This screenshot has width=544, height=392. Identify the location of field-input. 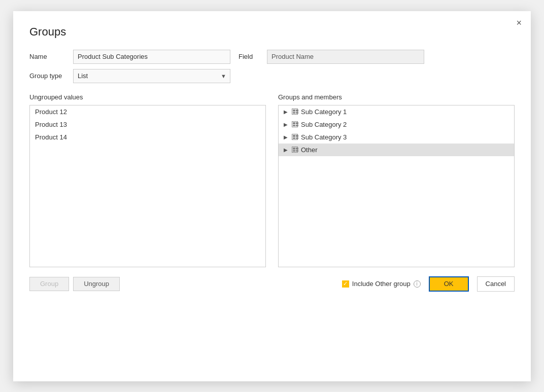
(346, 57).